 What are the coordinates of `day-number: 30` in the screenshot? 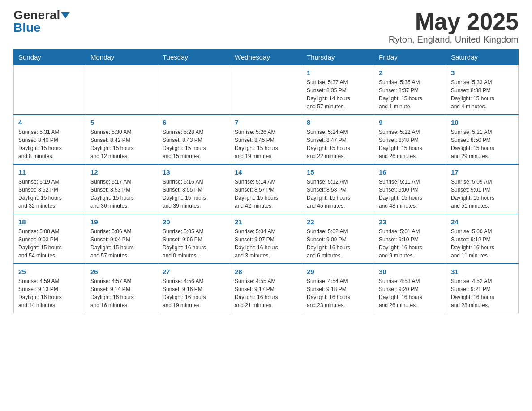 It's located at (410, 271).